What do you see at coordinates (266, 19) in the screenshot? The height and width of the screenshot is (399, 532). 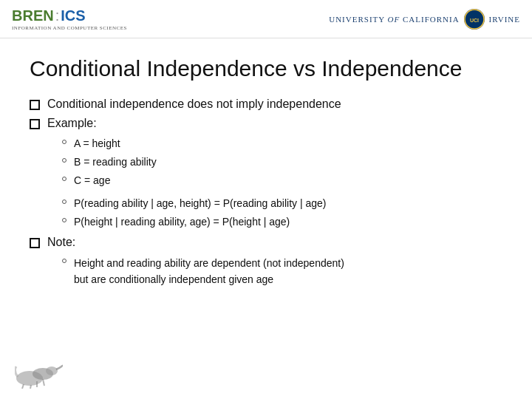 I see `header: BREN : ICS INFORMATION AND COMPUTER SCIE…` at bounding box center [266, 19].